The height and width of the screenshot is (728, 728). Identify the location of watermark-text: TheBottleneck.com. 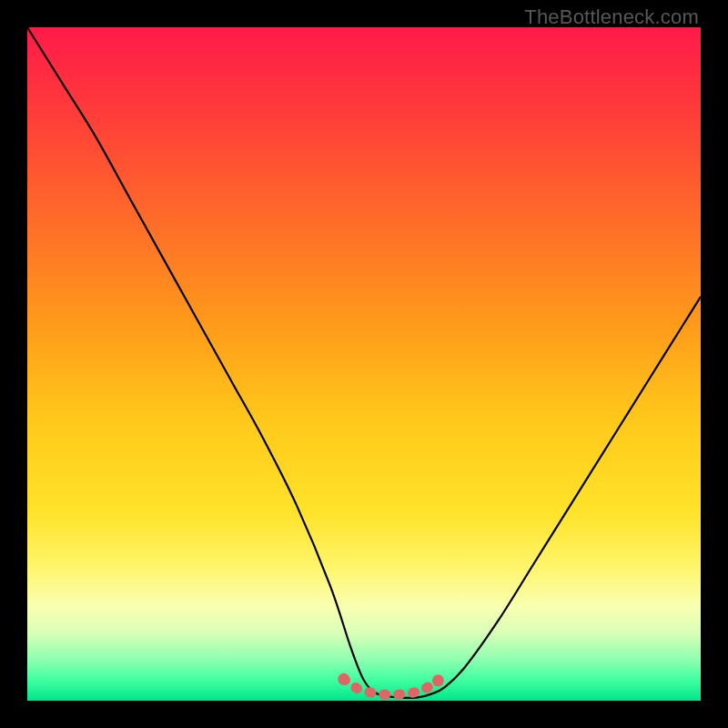
(612, 17).